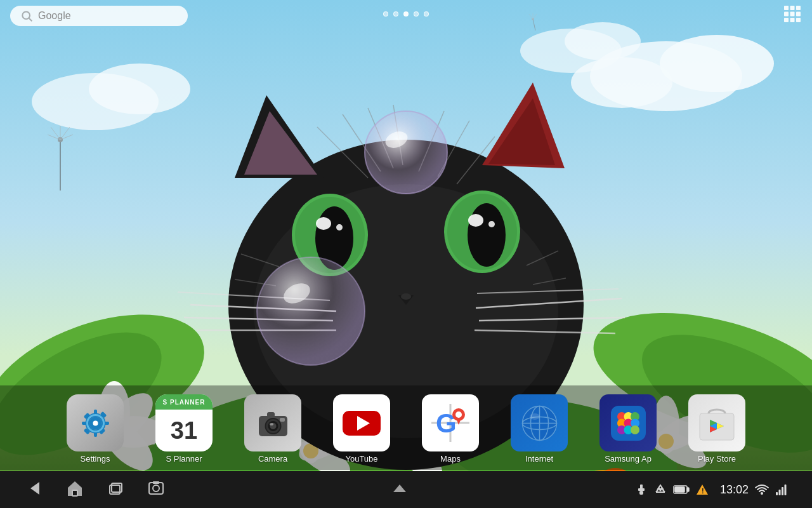  Describe the element at coordinates (184, 429) in the screenshot. I see `app-splanner: S PLANNER 31 S Planner` at that location.